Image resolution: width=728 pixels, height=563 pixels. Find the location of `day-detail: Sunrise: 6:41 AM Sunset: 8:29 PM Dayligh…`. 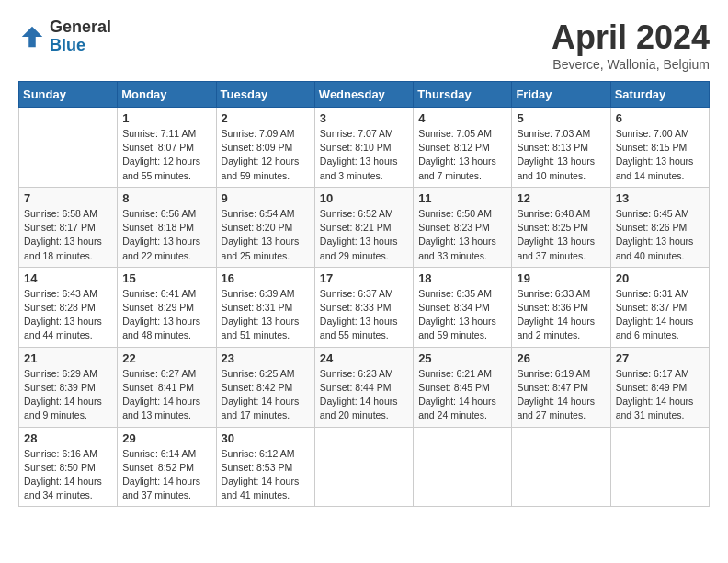

day-detail: Sunrise: 6:41 AM Sunset: 8:29 PM Dayligh… is located at coordinates (166, 315).